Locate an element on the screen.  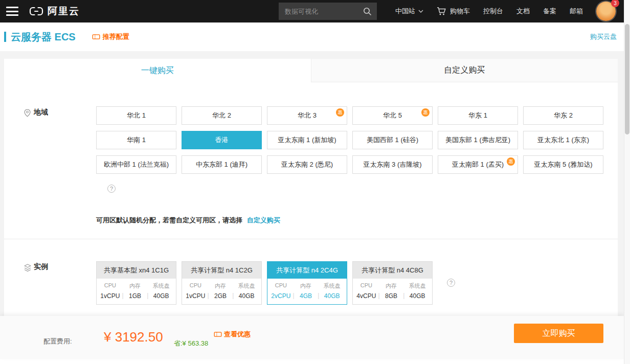
hamburger-menu-icon is located at coordinates (12, 11).